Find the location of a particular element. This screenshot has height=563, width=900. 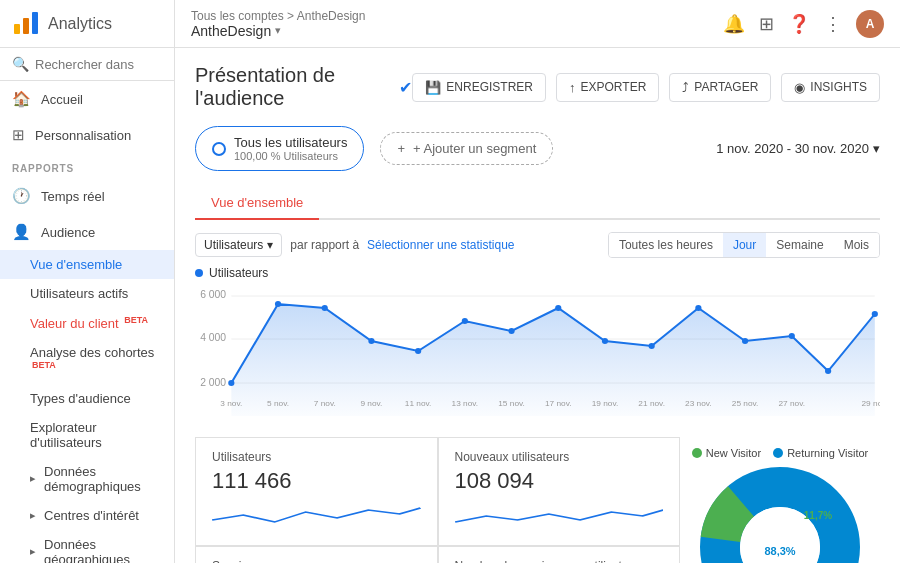

time-btn-toutes: Toutes les heures is located at coordinates (666, 245).